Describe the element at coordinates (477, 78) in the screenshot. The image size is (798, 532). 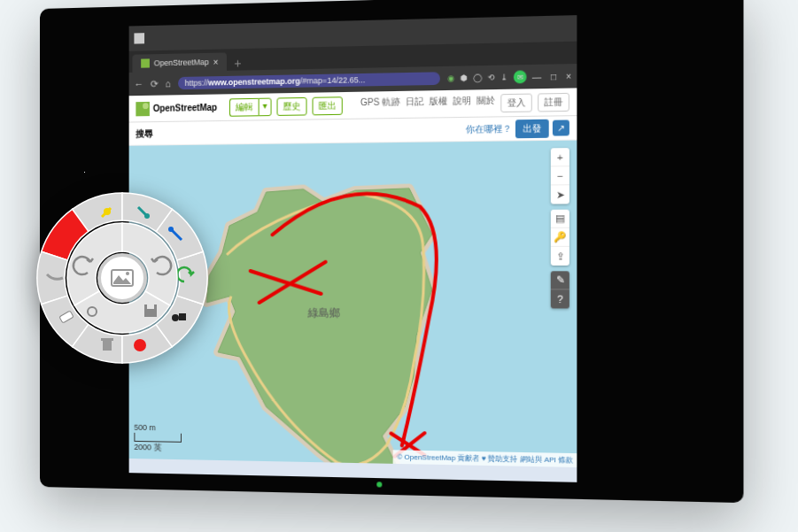
I see `account-icon: ◯` at that location.